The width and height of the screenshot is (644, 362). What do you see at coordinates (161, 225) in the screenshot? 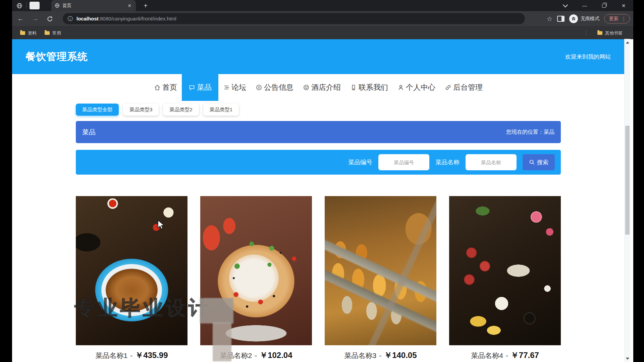
I see `mouse-cursor` at bounding box center [161, 225].